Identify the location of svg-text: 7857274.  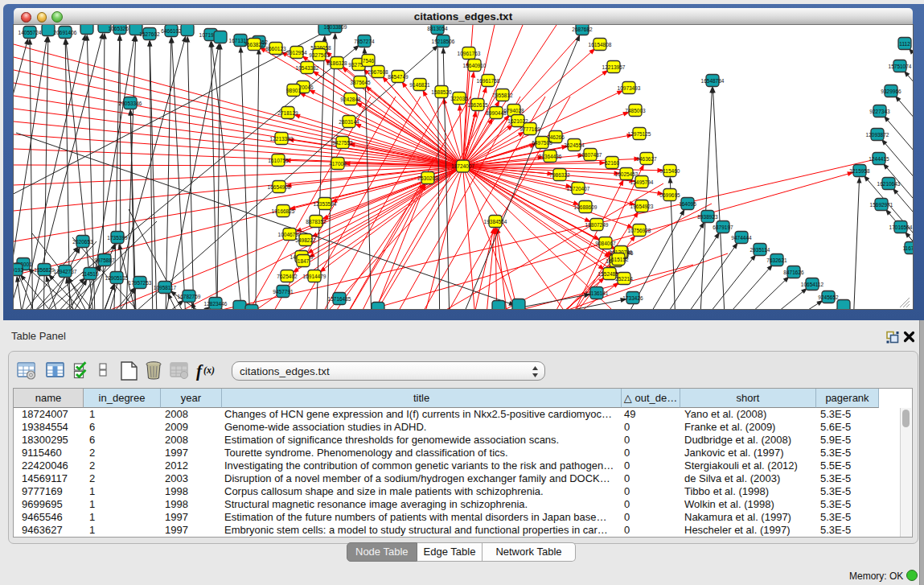
(364, 42).